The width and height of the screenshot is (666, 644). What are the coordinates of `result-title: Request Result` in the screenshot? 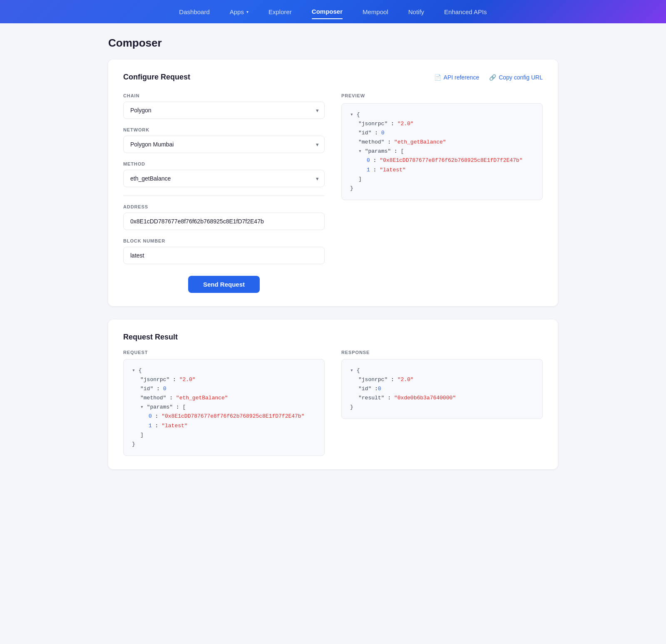 It's located at (333, 337).